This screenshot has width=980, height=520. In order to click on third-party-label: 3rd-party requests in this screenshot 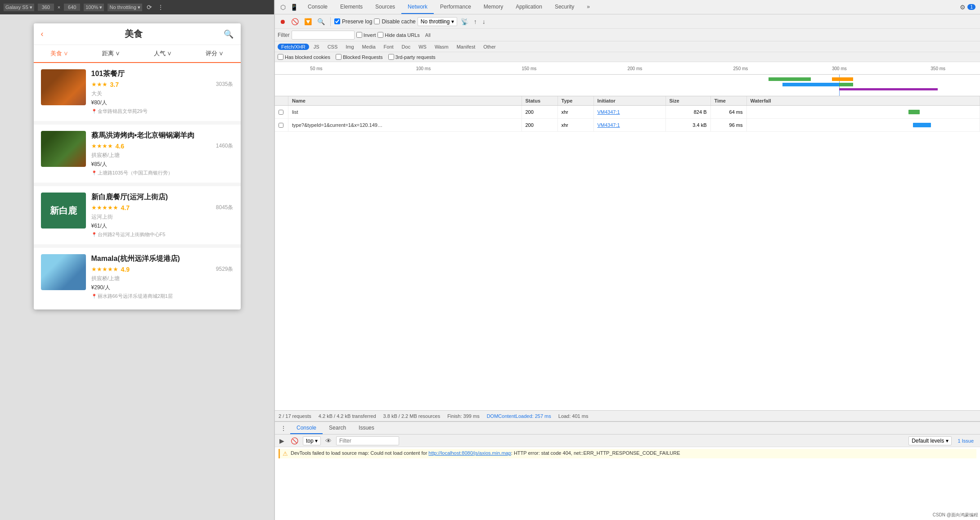, I will do `click(412, 57)`.